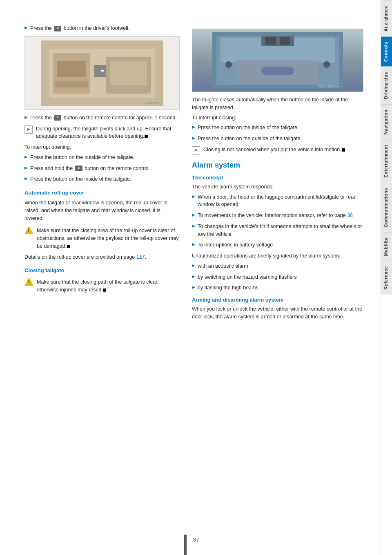  I want to click on remote-button-icon, so click(58, 118).